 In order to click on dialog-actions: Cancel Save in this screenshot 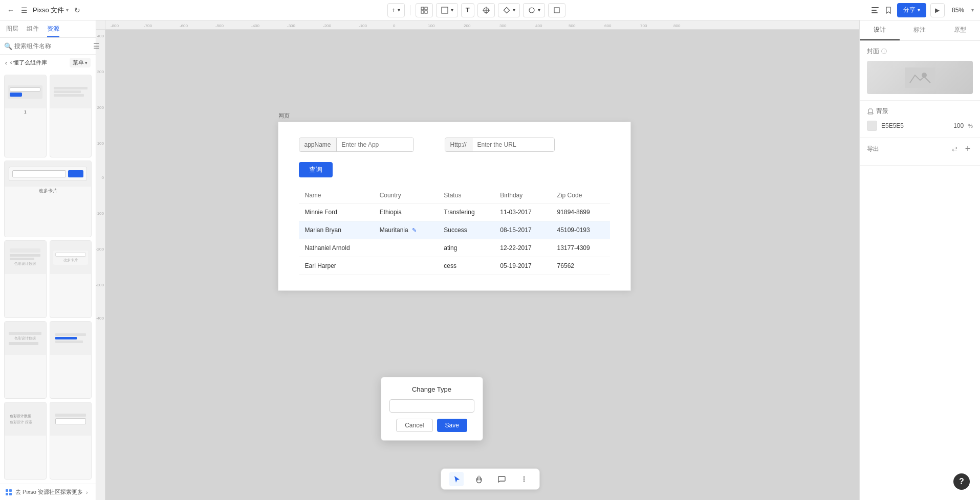, I will do `click(432, 425)`.